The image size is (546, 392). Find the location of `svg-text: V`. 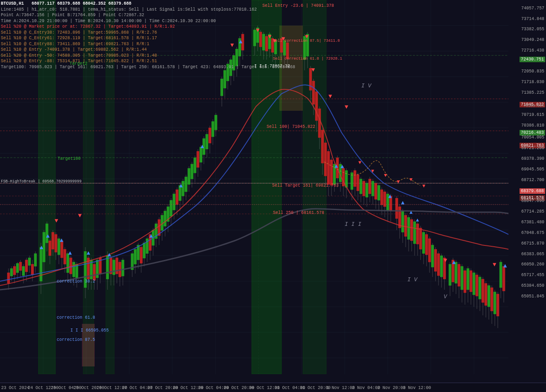

svg-text: V is located at coordinates (445, 297).